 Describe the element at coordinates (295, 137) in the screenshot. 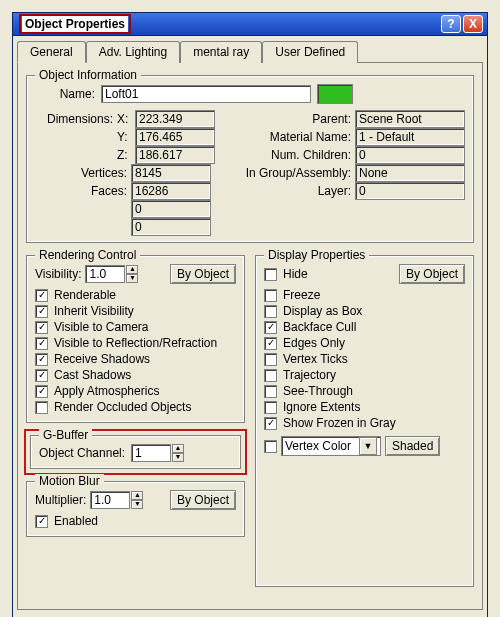

I see `material-label: Material Name:` at that location.